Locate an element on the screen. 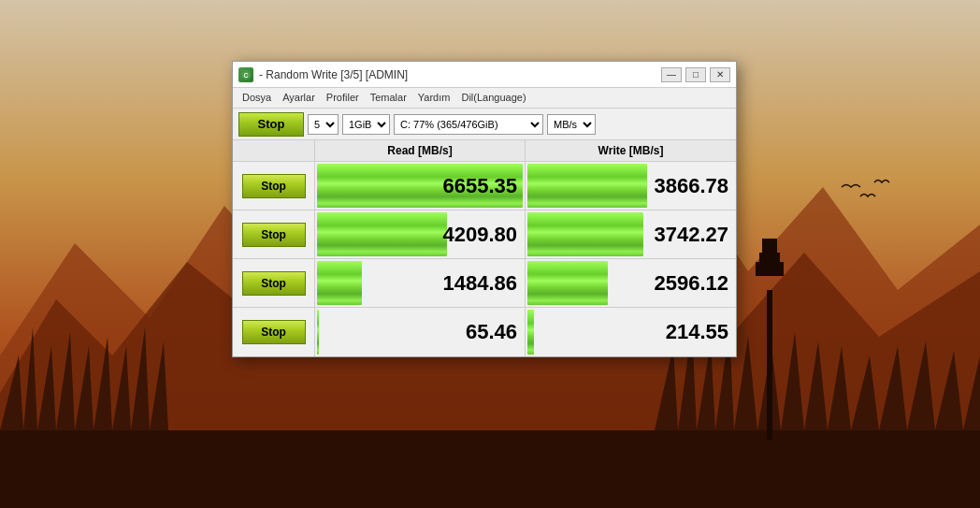  menu-ayarlar: Ayarlar is located at coordinates (299, 97).